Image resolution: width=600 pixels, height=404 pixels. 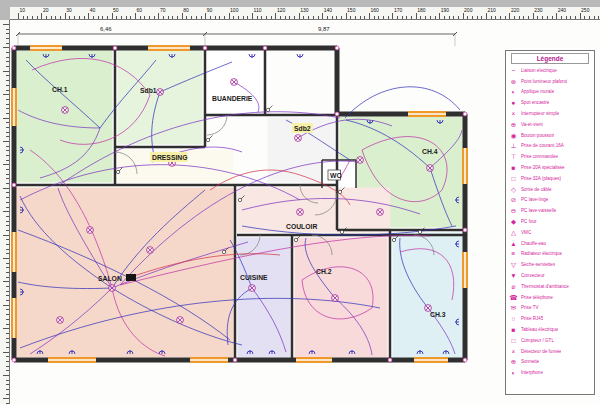 I want to click on legend-symbol-icon: ▲, so click(x=514, y=244).